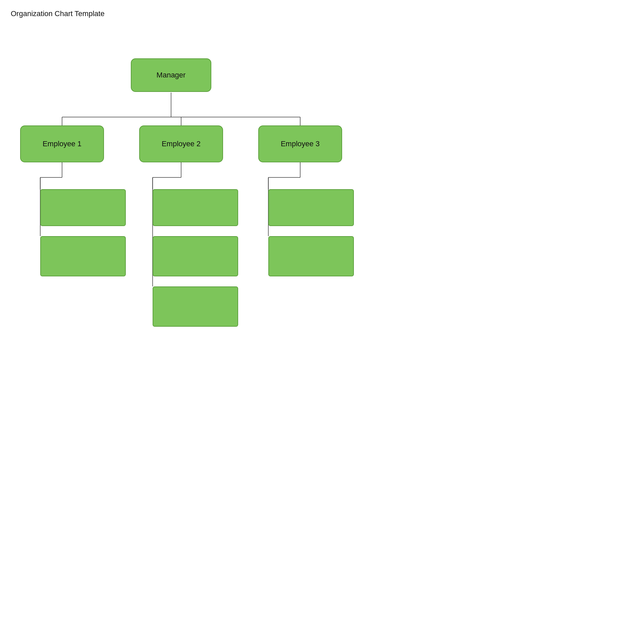 This screenshot has width=644, height=644. What do you see at coordinates (62, 144) in the screenshot?
I see `employee1-label: Employee 1` at bounding box center [62, 144].